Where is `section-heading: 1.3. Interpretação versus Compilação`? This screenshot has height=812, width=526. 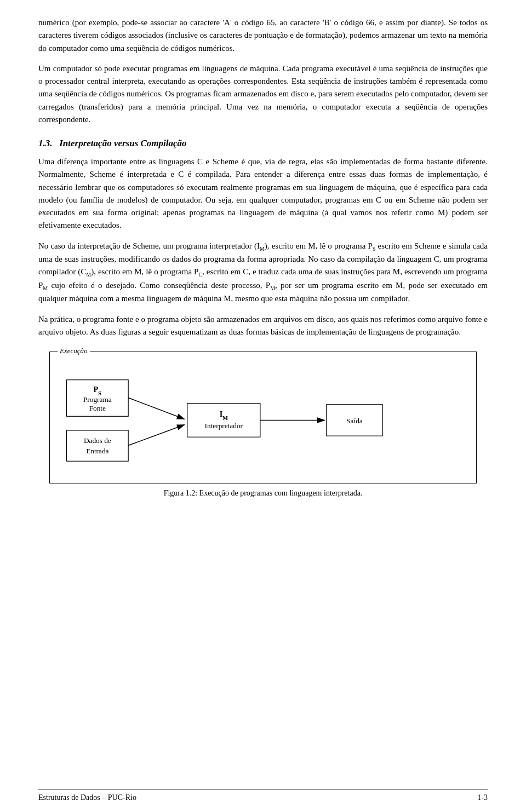 section-heading: 1.3. Interpretação versus Compilação is located at coordinates (263, 143).